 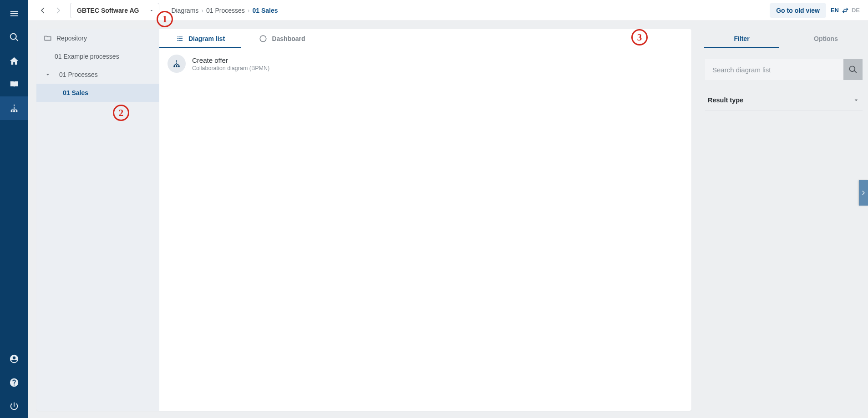 What do you see at coordinates (48, 38) in the screenshot?
I see `folder-icon` at bounding box center [48, 38].